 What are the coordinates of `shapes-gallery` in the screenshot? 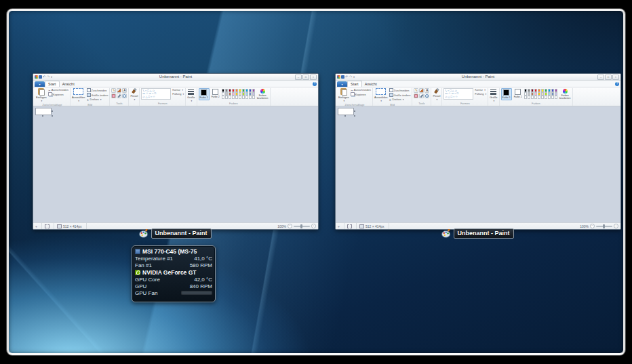 It's located at (458, 94).